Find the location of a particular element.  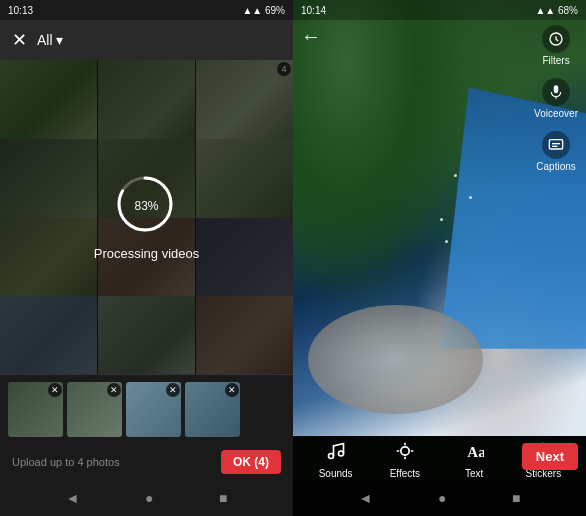

microphone-icon is located at coordinates (556, 92).